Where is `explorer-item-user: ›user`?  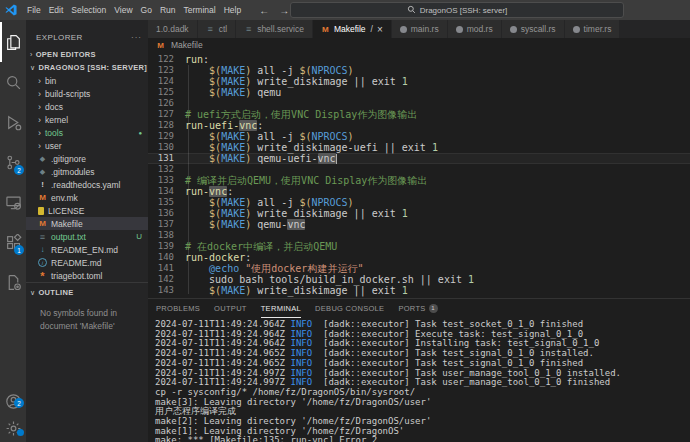 explorer-item-user: ›user is located at coordinates (87, 146).